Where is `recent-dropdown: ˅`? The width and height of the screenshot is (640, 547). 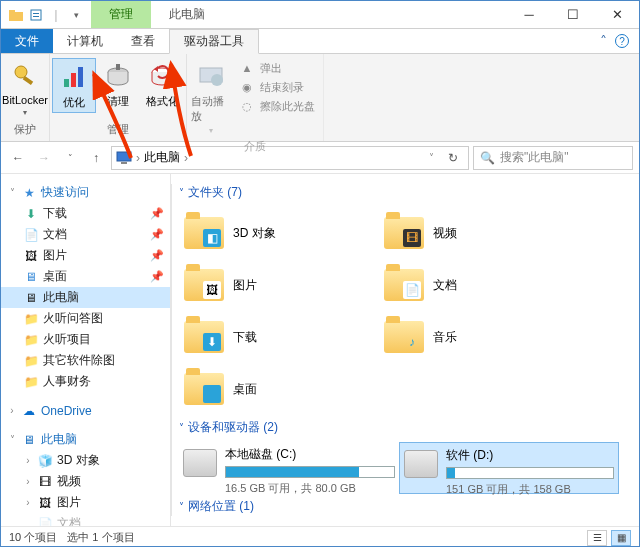
recent-dropdown: ˅ is located at coordinates (70, 158).